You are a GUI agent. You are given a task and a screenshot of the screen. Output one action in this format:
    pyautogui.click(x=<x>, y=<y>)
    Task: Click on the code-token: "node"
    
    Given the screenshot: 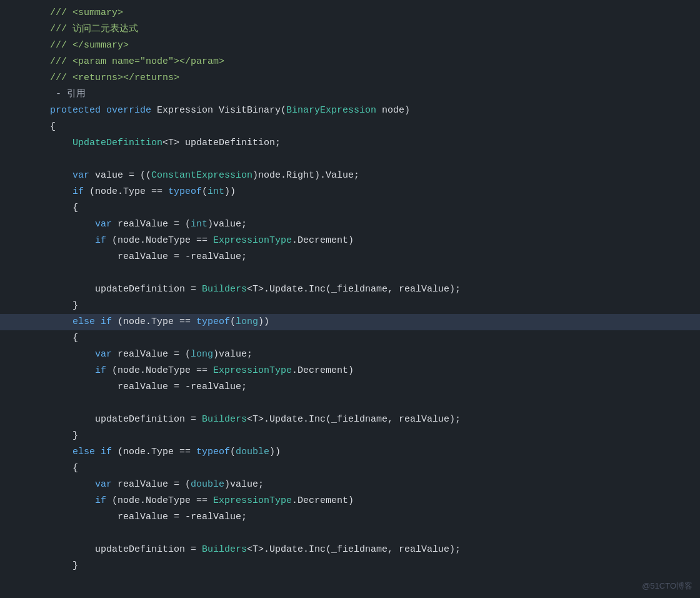 What is the action you would take?
    pyautogui.click(x=157, y=62)
    